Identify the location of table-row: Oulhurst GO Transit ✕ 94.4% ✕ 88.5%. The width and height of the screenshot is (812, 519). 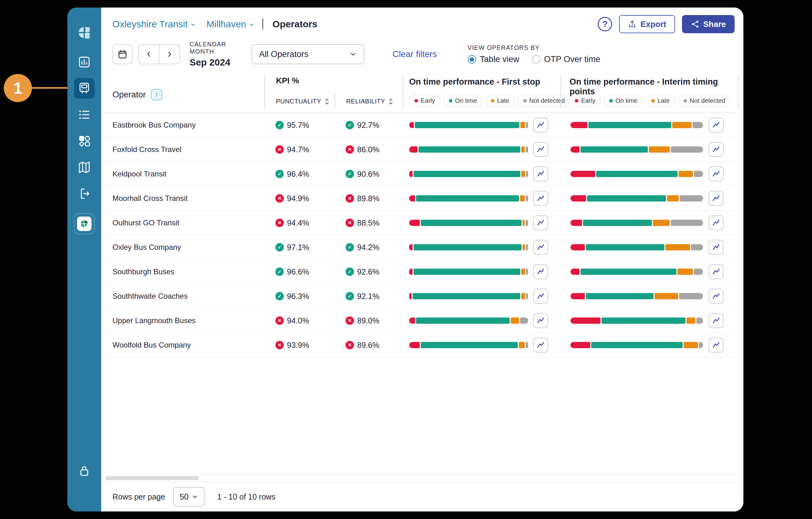
(422, 223).